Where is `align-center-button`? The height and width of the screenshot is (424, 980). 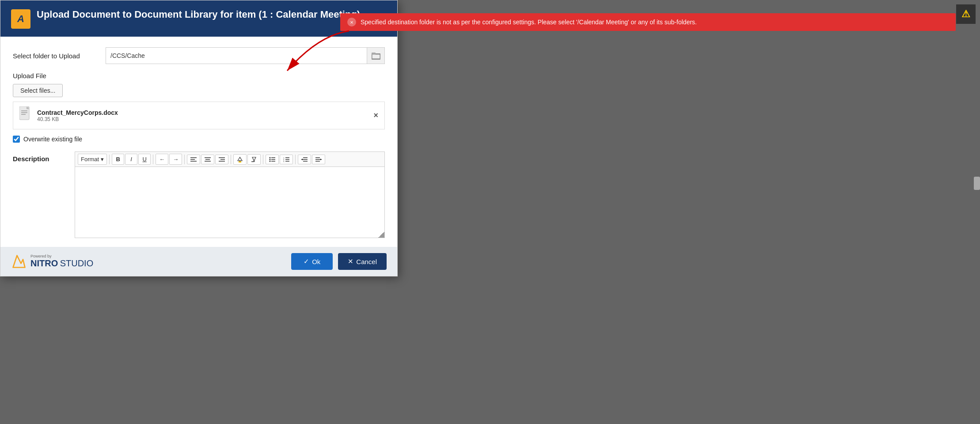
align-center-button is located at coordinates (208, 159).